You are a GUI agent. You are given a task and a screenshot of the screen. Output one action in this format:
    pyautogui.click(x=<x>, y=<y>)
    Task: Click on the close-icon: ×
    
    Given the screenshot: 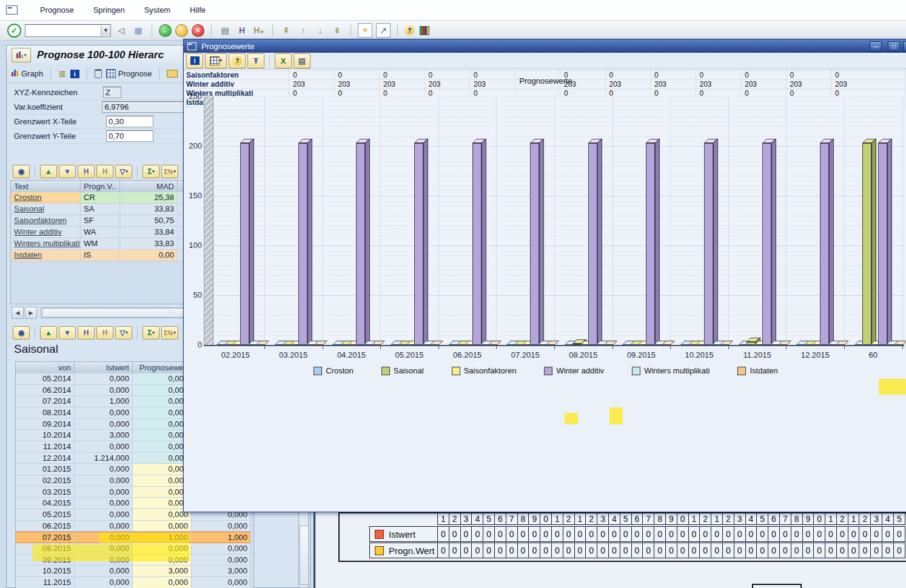 What is the action you would take?
    pyautogui.click(x=905, y=46)
    